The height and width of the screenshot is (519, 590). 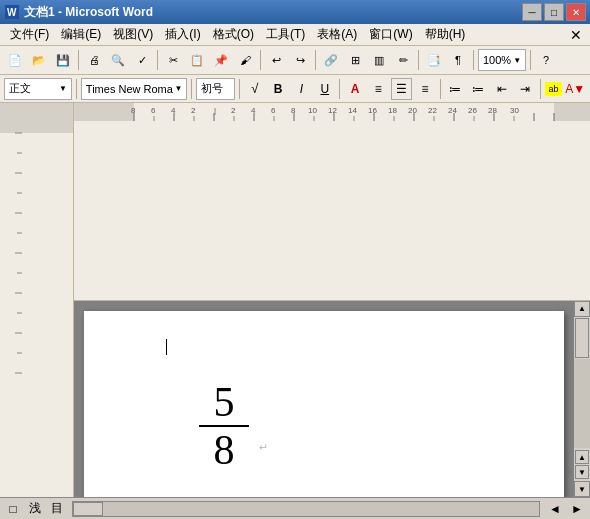 What do you see at coordinates (300, 60) in the screenshot?
I see `redo-button: ↪` at bounding box center [300, 60].